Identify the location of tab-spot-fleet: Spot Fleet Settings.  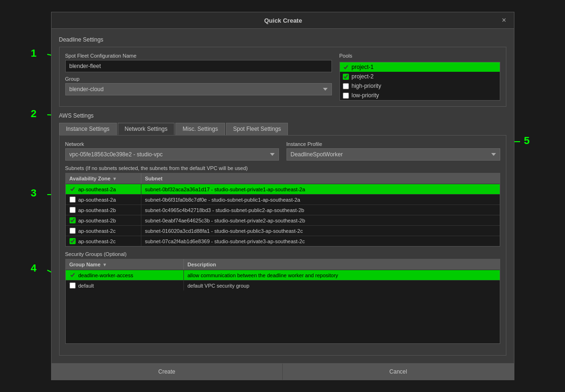
(257, 129).